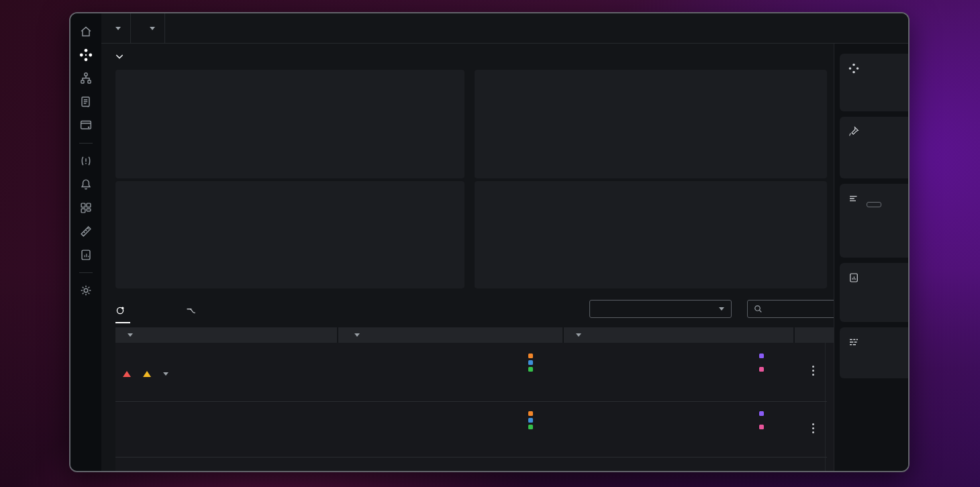  I want to click on home-icon, so click(86, 32).